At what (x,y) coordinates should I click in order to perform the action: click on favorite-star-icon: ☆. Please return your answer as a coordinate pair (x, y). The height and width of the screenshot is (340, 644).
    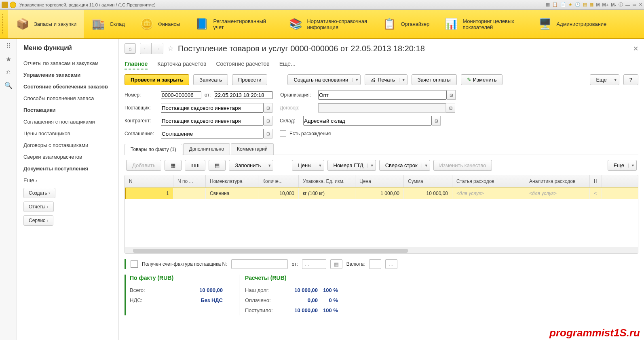
    Looking at the image, I should click on (171, 48).